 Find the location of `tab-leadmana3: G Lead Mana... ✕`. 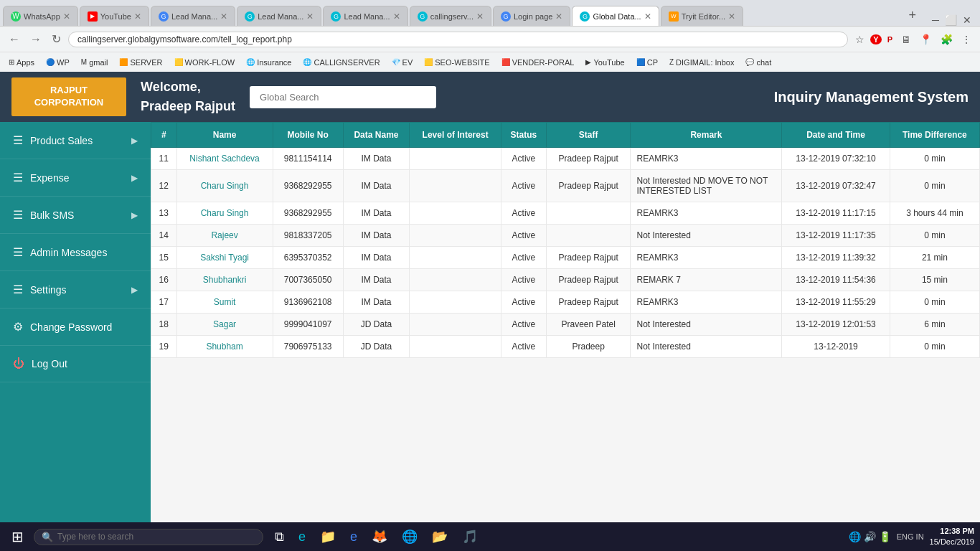

tab-leadmana3: G Lead Mana... ✕ is located at coordinates (365, 16).